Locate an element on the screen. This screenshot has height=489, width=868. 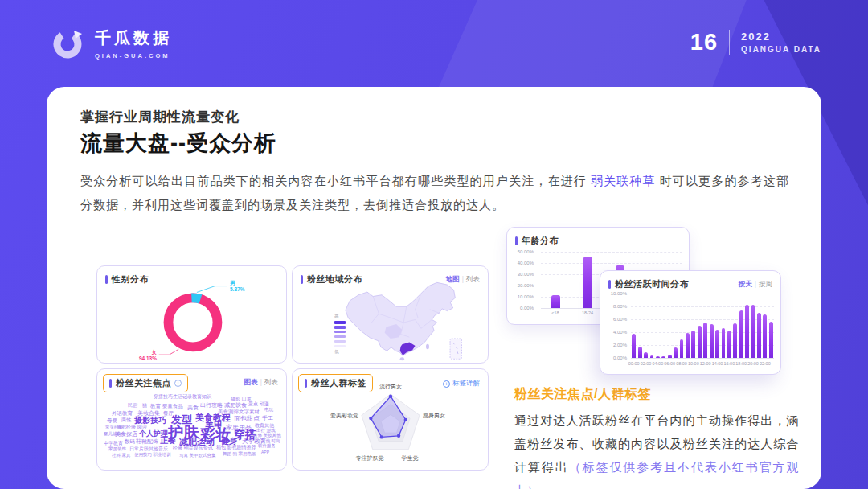
word: 民宿 is located at coordinates (133, 405).